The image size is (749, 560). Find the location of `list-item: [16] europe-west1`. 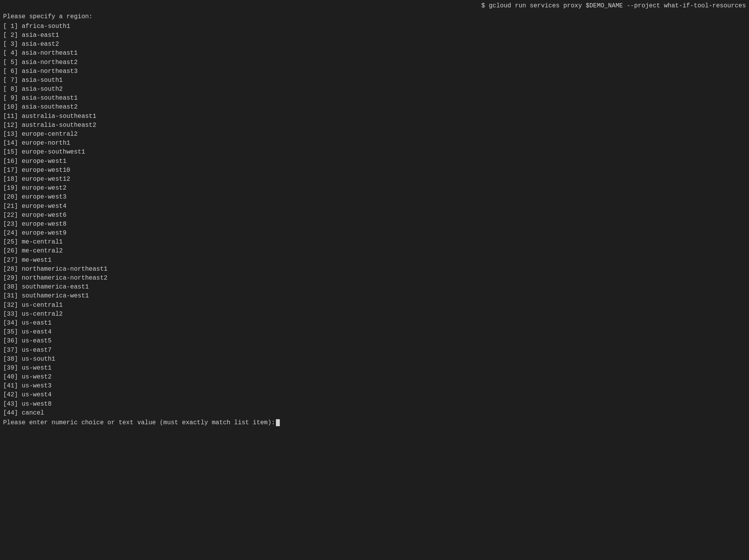

list-item: [16] europe-west1 is located at coordinates (374, 161).